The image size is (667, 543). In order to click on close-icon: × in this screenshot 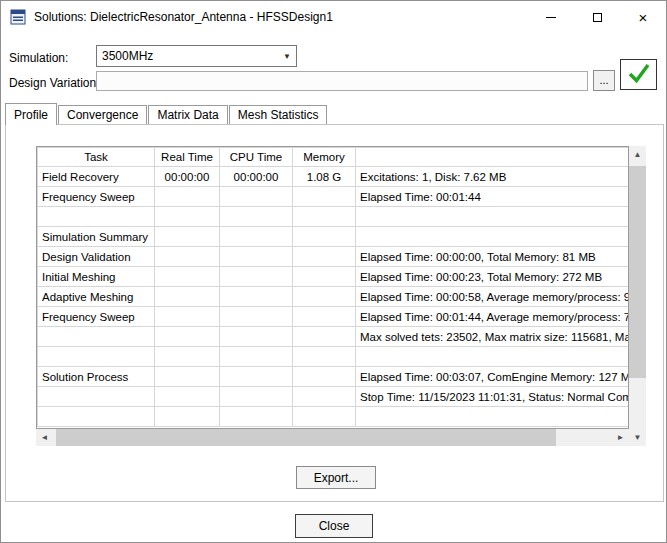, I will do `click(644, 18)`.